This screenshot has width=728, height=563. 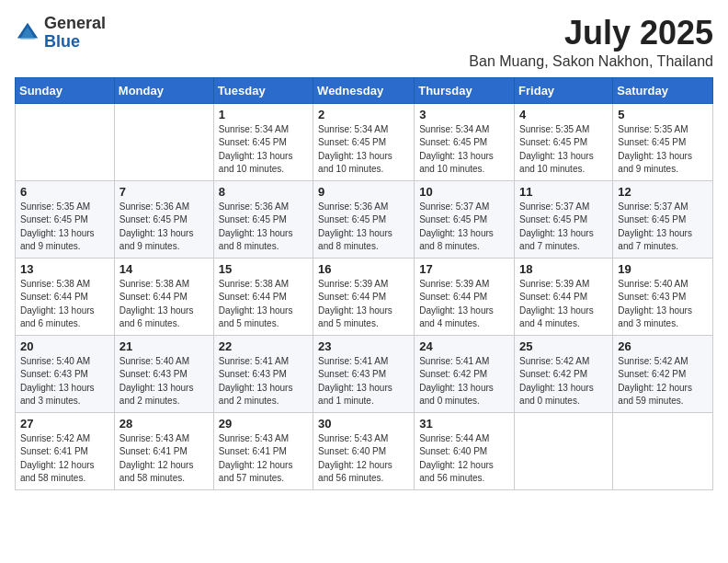 I want to click on day-number: 17, so click(x=464, y=269).